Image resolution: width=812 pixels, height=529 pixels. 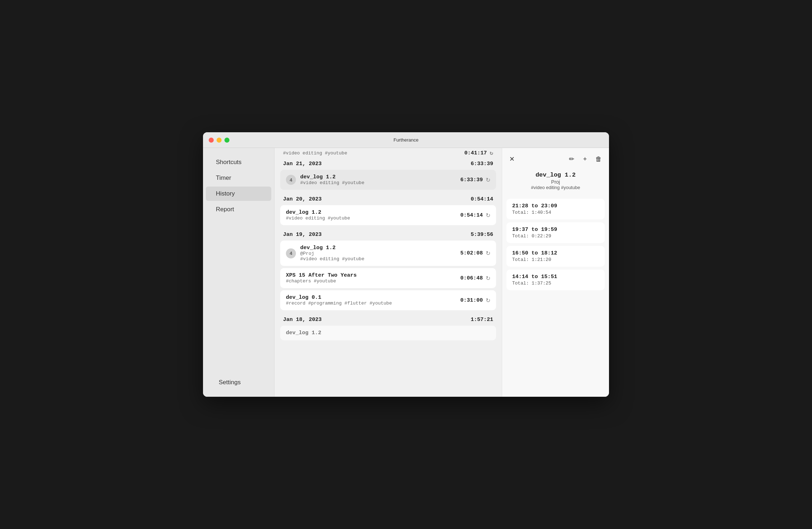 I want to click on day-group-jan21: Jan 21, 2023 6:33:39 4 dev_log 1.2 #vide…, so click(x=388, y=173).